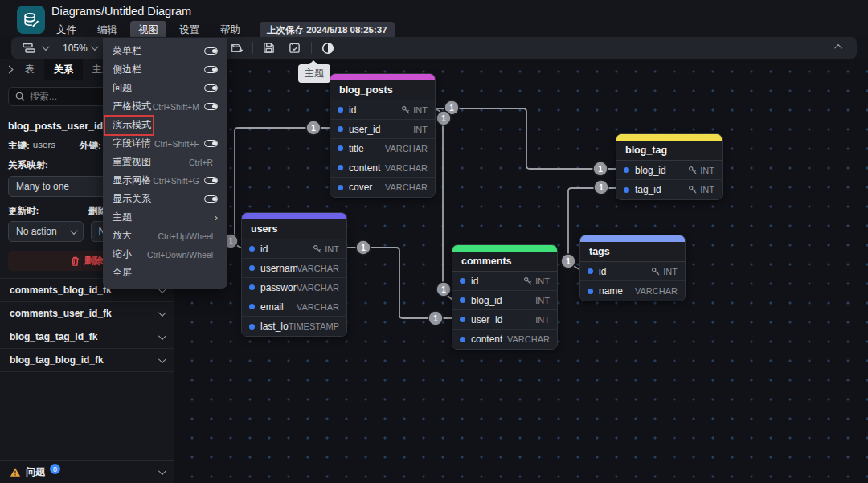 The image size is (868, 483). What do you see at coordinates (162, 471) in the screenshot?
I see `issues-chevron-icon` at bounding box center [162, 471].